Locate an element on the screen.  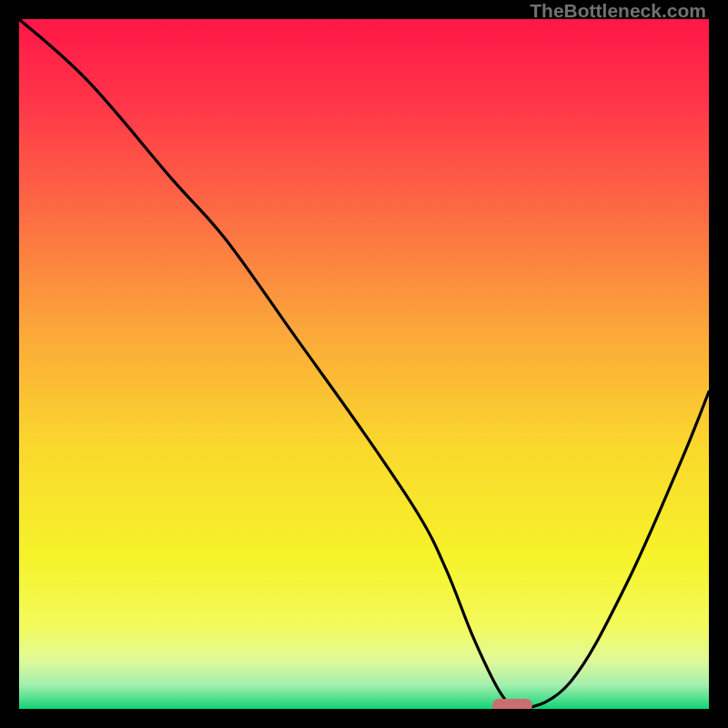
watermark-text: TheBottleneck.com is located at coordinates (618, 11).